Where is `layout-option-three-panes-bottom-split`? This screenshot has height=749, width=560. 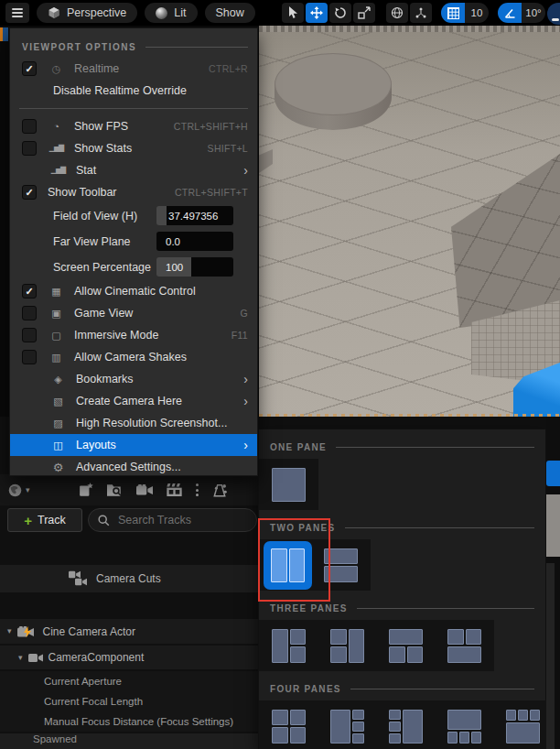 layout-option-three-panes-bottom-split is located at coordinates (406, 646).